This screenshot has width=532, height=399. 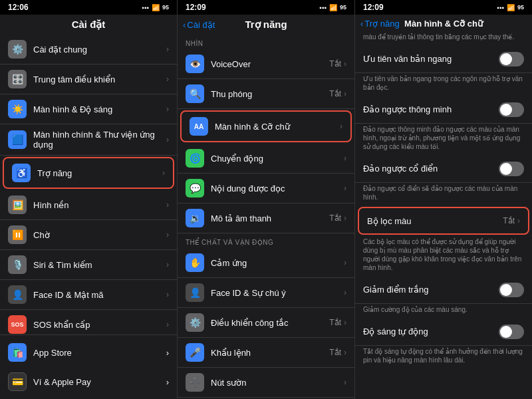 What do you see at coordinates (21, 173) in the screenshot?
I see `accessibility-icon: ♿` at bounding box center [21, 173].